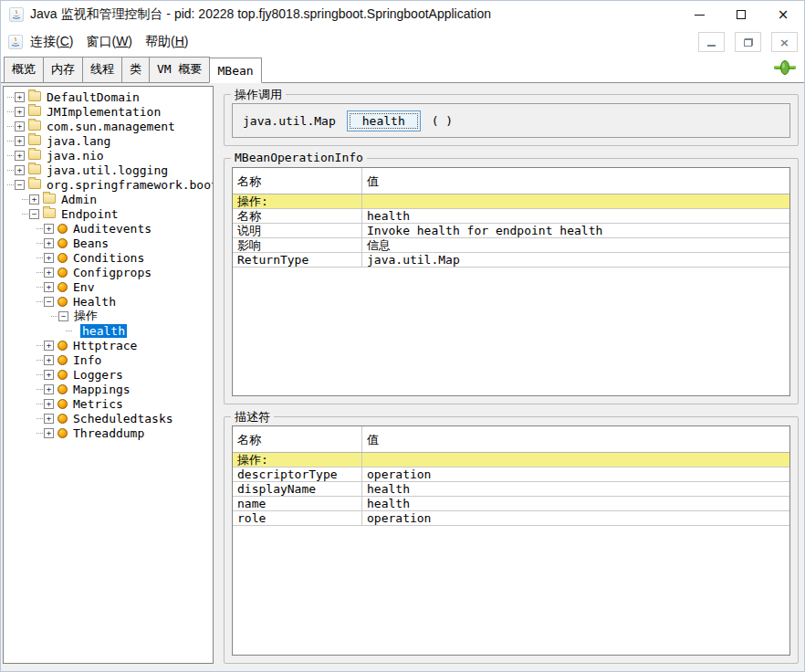 The image size is (805, 672). I want to click on tree-item-Conditions: +Conditions, so click(108, 257).